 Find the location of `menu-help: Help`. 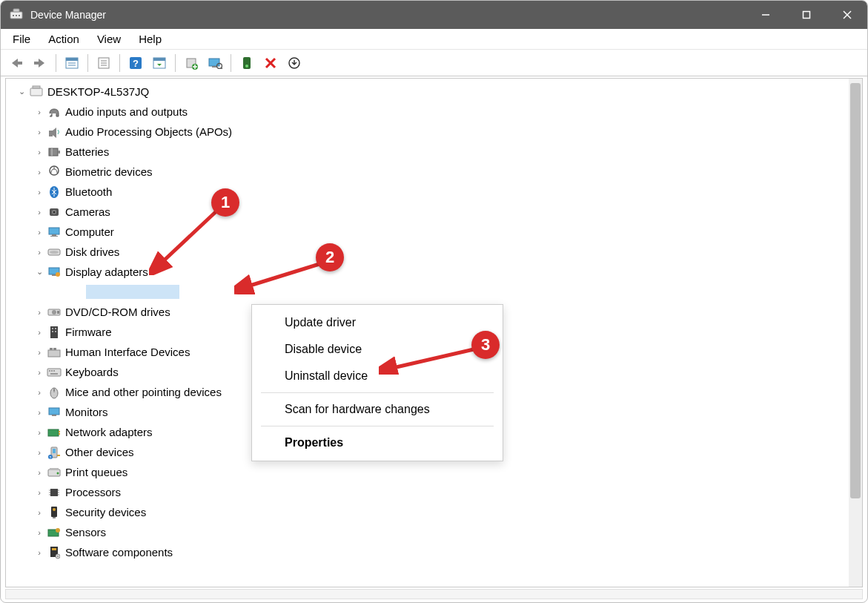

menu-help: Help is located at coordinates (150, 39).